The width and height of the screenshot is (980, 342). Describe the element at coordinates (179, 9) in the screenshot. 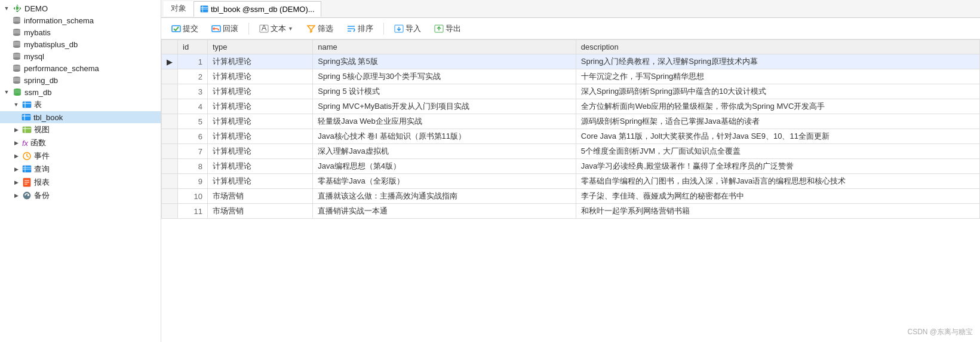

I see `tab-object: 对象` at that location.